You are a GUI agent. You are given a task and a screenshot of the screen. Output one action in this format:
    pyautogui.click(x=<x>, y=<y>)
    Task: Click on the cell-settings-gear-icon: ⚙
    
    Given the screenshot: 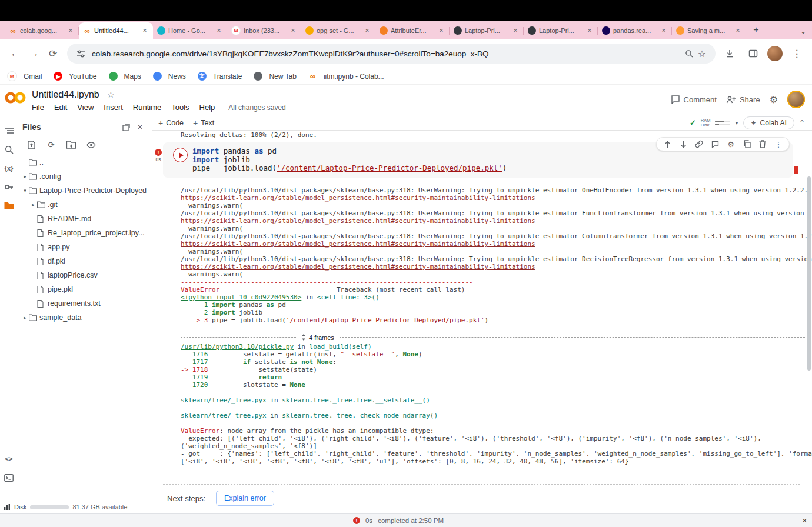 What is the action you would take?
    pyautogui.click(x=731, y=144)
    